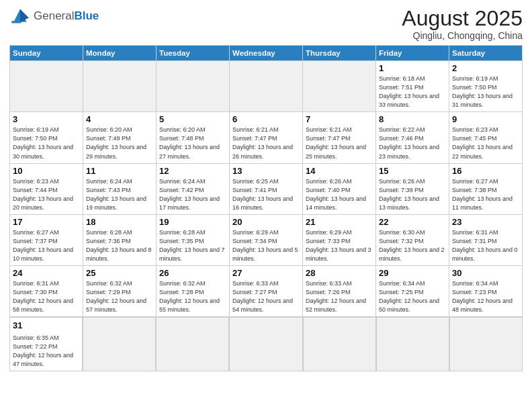  I want to click on day-info: Sunrise: 6:20 AM Sunset: 7:49 PM Dayligh…, so click(120, 143).